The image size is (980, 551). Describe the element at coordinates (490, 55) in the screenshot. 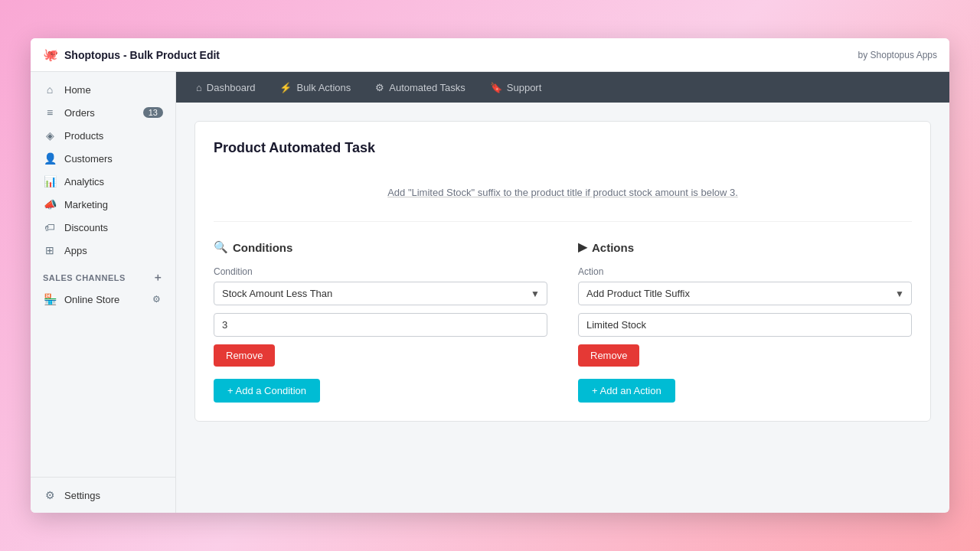

I see `top-bar: 🐙 Shoptopus - Bulk Product Edit by Shopt…` at that location.